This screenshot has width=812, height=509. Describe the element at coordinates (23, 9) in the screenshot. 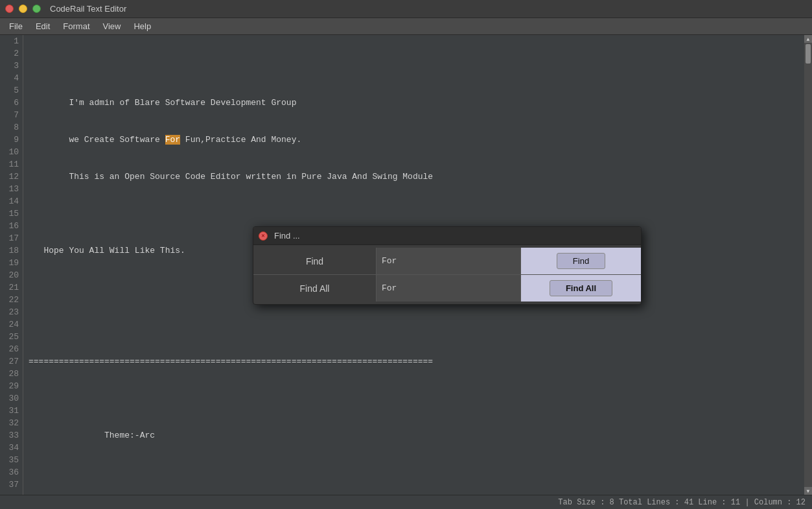

I see `minimize-button` at that location.